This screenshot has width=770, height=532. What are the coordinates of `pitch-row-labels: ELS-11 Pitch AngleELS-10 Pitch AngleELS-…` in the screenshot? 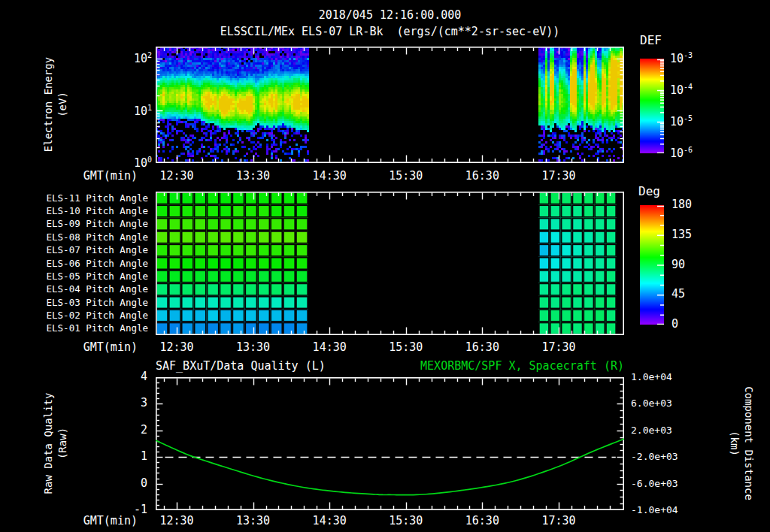 It's located at (75, 263).